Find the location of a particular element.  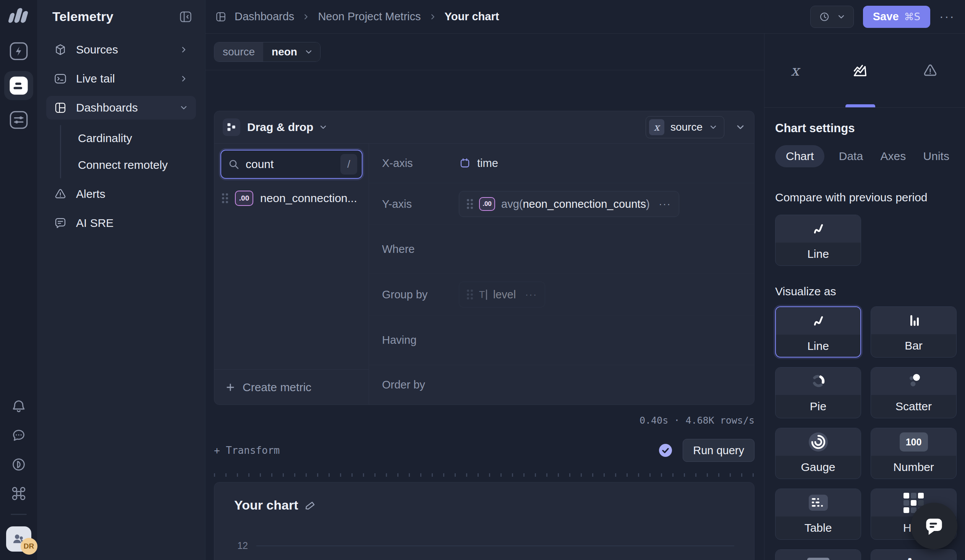

app-title: Telemetry is located at coordinates (83, 17).